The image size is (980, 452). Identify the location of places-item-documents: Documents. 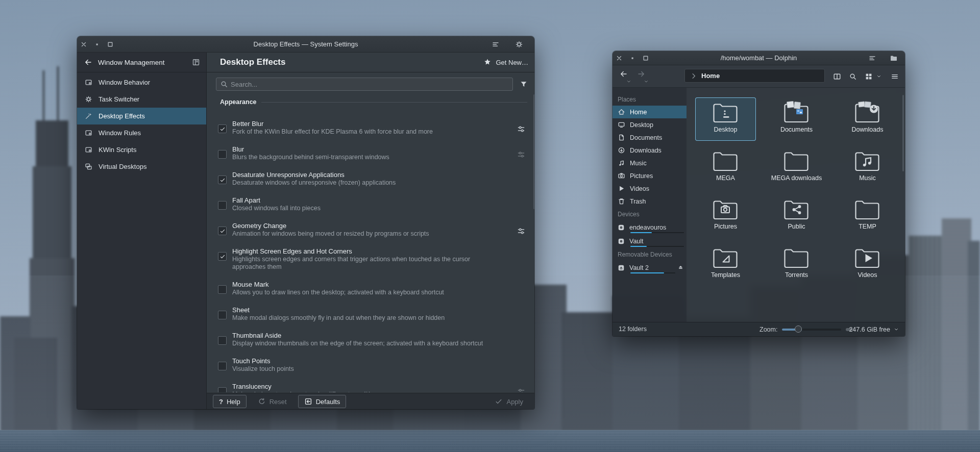
(649, 138).